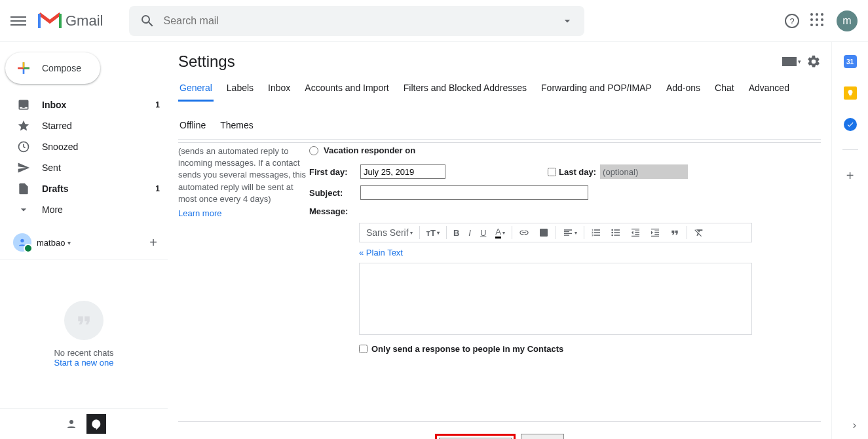  What do you see at coordinates (69, 21) in the screenshot?
I see `gmail-logo: Gmail` at bounding box center [69, 21].